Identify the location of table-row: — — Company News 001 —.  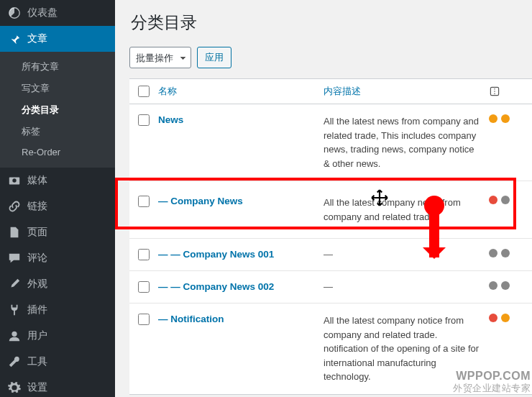
(331, 255).